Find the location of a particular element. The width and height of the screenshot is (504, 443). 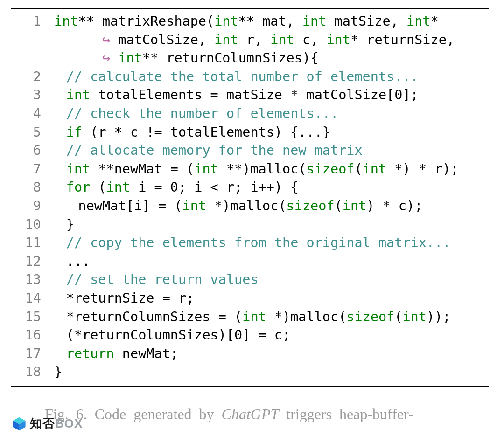

caption-italic: ChatGPT is located at coordinates (250, 414).